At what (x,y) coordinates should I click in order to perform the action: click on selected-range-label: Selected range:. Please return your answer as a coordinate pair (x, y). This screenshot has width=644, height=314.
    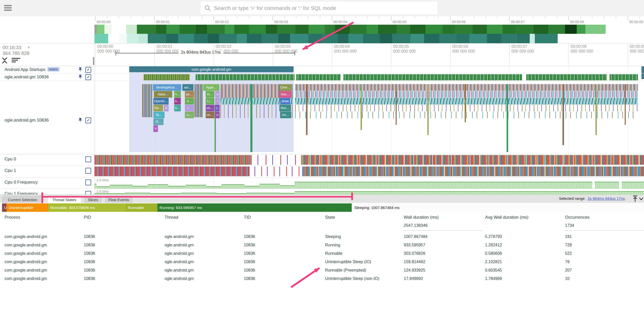
    Looking at the image, I should click on (572, 198).